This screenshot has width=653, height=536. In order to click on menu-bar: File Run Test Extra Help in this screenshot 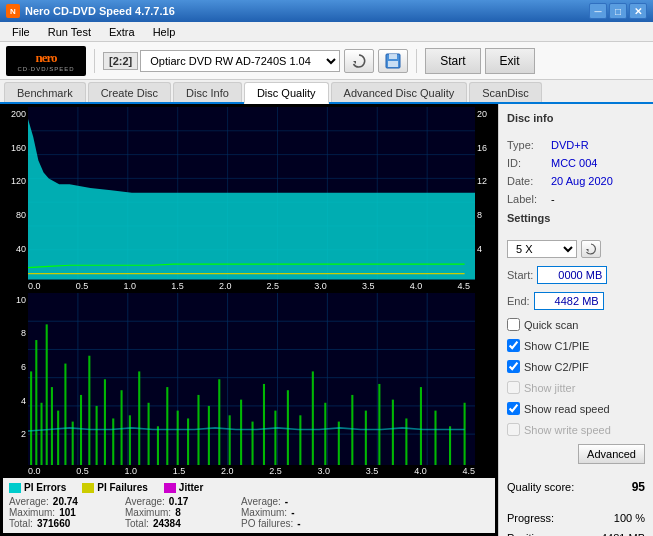, I will do `click(326, 32)`.